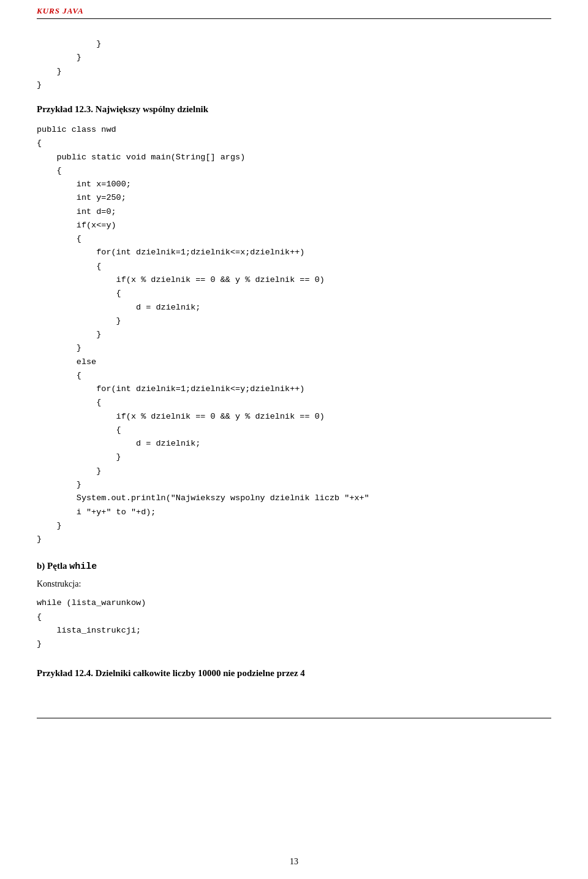 The image size is (588, 879). What do you see at coordinates (294, 584) in the screenshot?
I see `konstrukcja-label: Konstrukcja:` at bounding box center [294, 584].